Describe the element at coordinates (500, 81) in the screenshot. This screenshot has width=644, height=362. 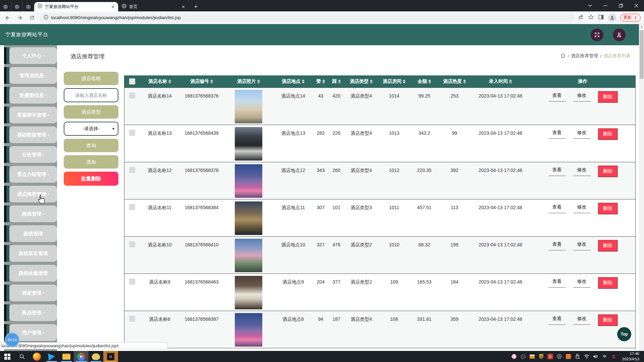
I see `column-header: 录入时间` at that location.